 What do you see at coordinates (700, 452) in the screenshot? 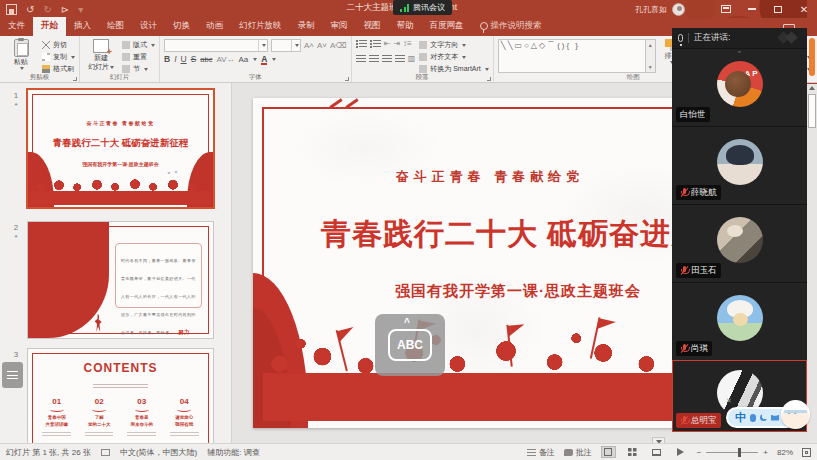
I see `zoom-out-button: −` at bounding box center [700, 452].